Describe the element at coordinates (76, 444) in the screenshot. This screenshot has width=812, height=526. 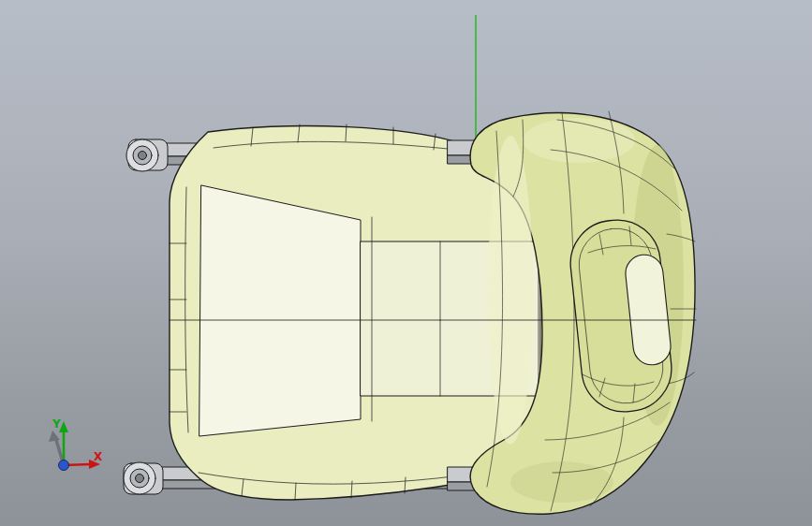
I see `axis-triad: Y X` at that location.